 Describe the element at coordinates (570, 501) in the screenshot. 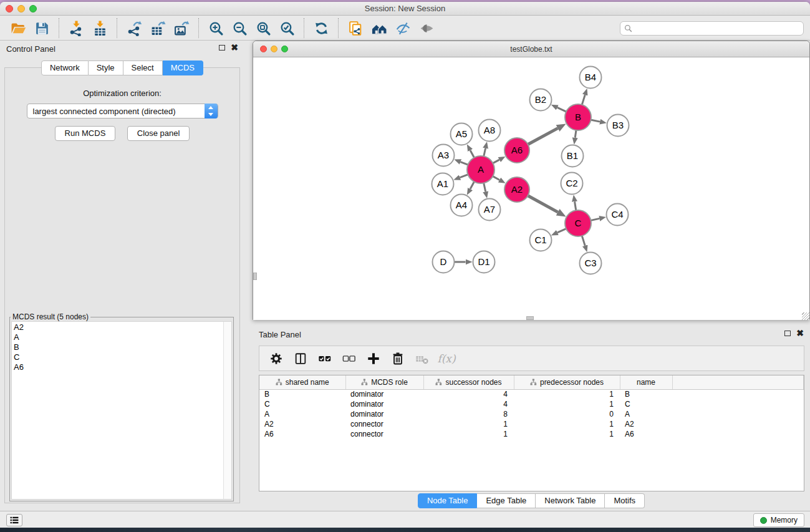

I see `tab-network-table: Network Table` at that location.